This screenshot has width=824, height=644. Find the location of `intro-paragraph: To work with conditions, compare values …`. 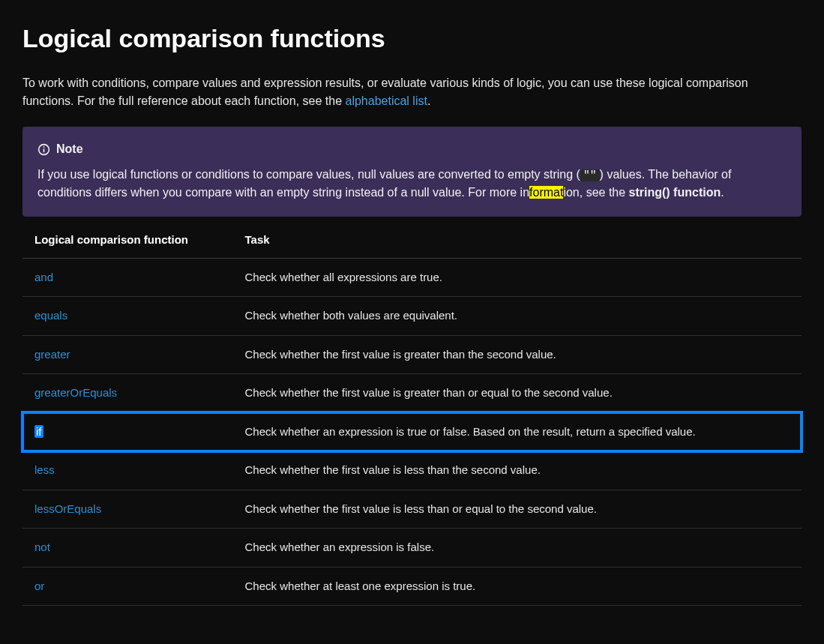

intro-paragraph: To work with conditions, compare values … is located at coordinates (412, 92).